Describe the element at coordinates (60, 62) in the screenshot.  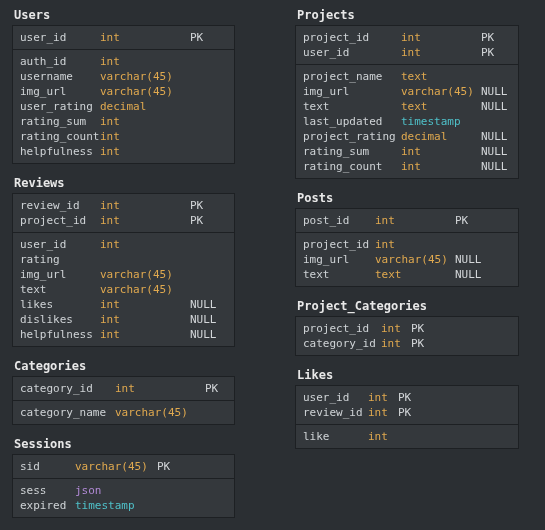
I see `column-name: auth_id` at that location.